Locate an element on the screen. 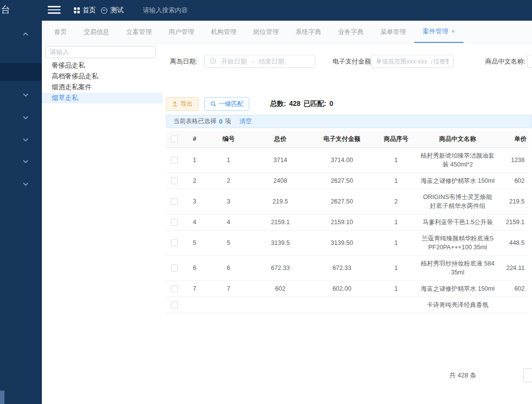 The height and width of the screenshot is (404, 532). cell-code: 4 is located at coordinates (229, 222).